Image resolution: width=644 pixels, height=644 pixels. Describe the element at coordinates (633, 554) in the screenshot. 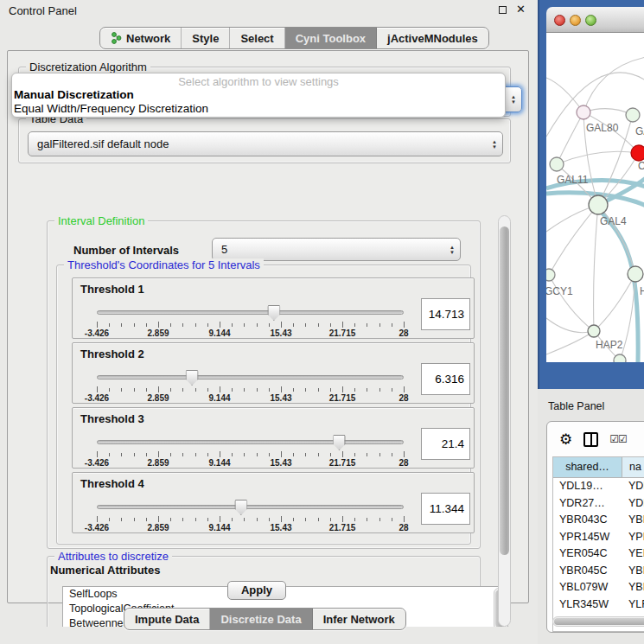

I see `cell-name: YER0` at that location.